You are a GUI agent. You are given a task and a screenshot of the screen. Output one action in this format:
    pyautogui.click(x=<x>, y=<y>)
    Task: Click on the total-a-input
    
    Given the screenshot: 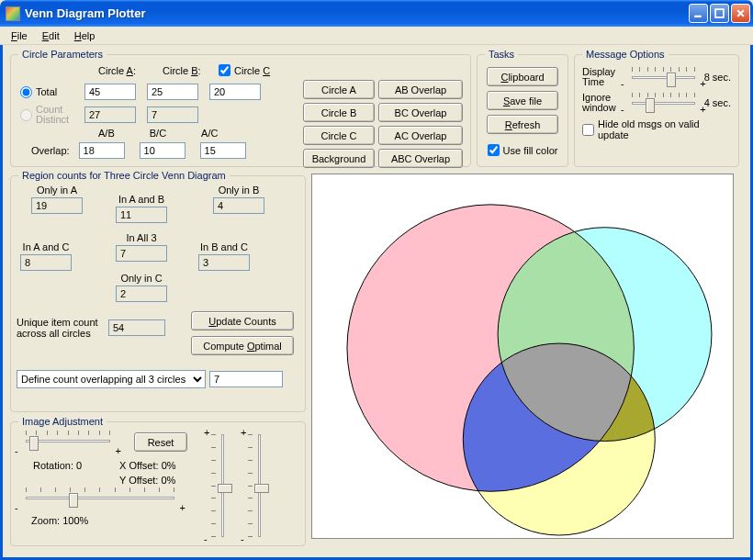 What is the action you would take?
    pyautogui.click(x=110, y=92)
    